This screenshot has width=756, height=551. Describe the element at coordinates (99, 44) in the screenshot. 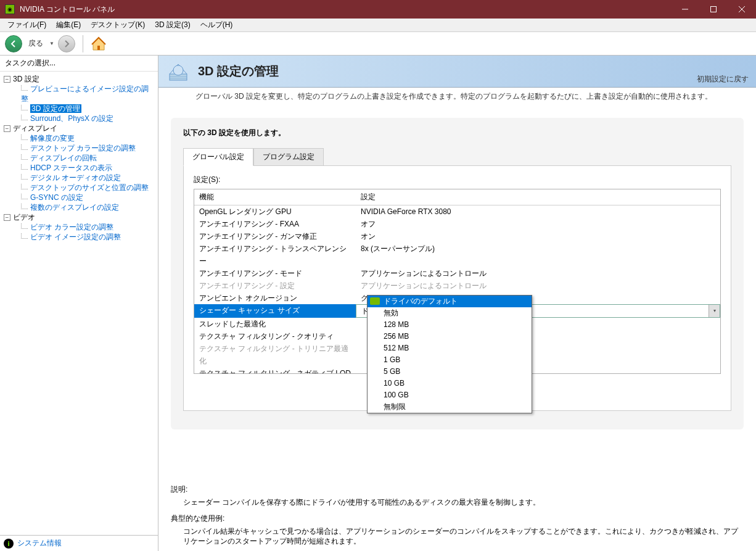

I see `home-icon` at that location.